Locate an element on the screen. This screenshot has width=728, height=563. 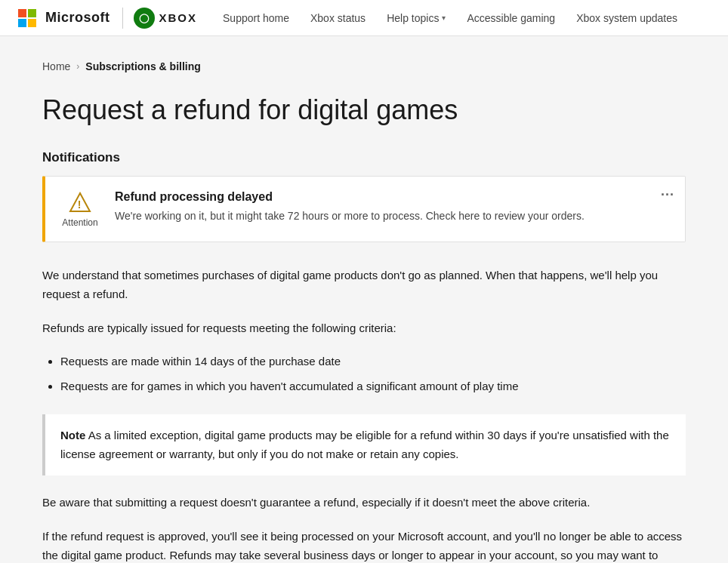
criteria-list: Requests are made within 14 days of the … is located at coordinates (373, 374).